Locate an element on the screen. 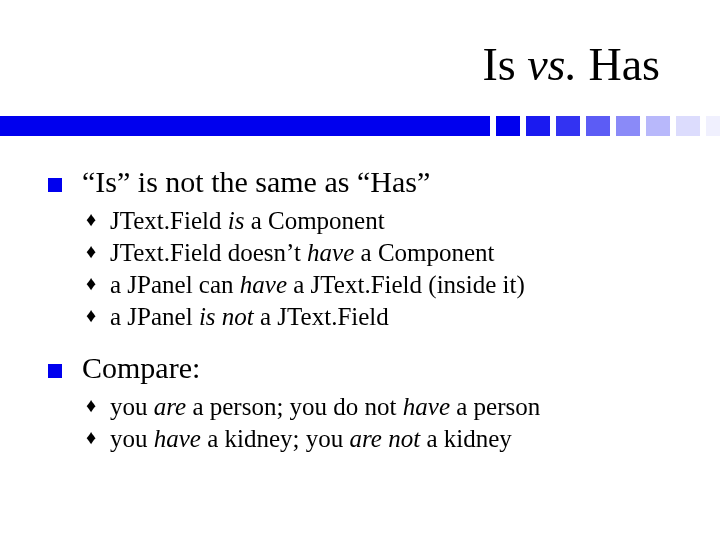 The height and width of the screenshot is (540, 720). bullet-level2-text: you have a kidney; you are not a kidney is located at coordinates (311, 438).